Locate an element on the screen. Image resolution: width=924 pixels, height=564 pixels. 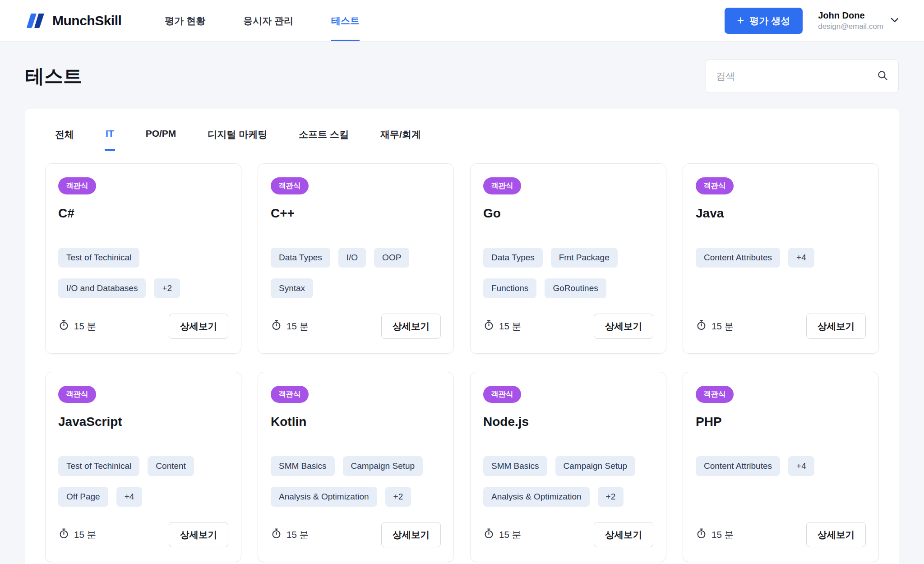
brand-logo: MunchSkill is located at coordinates (73, 21).